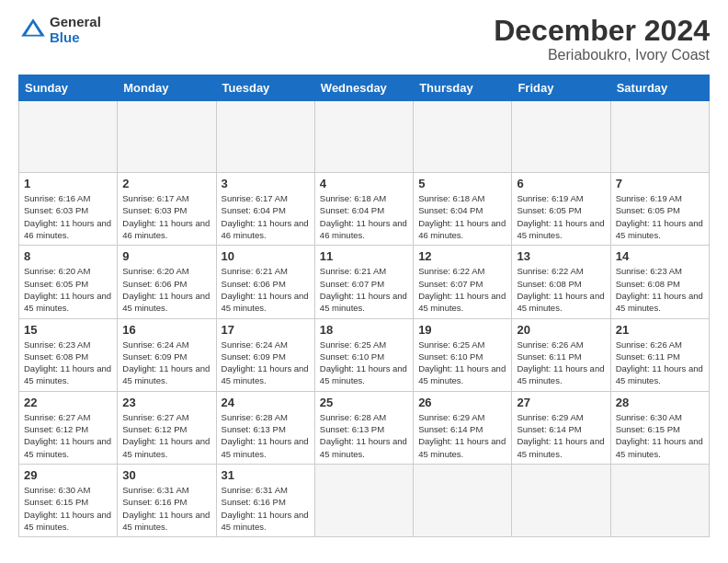  What do you see at coordinates (549, 283) in the screenshot?
I see `sunset-text: Sunset: 6:08 PM` at bounding box center [549, 283].